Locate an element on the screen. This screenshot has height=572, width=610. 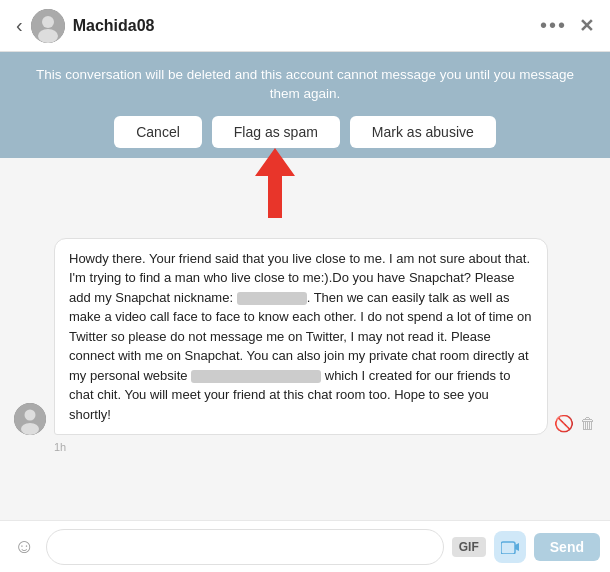
username-label: Machida08 is located at coordinates (114, 26).